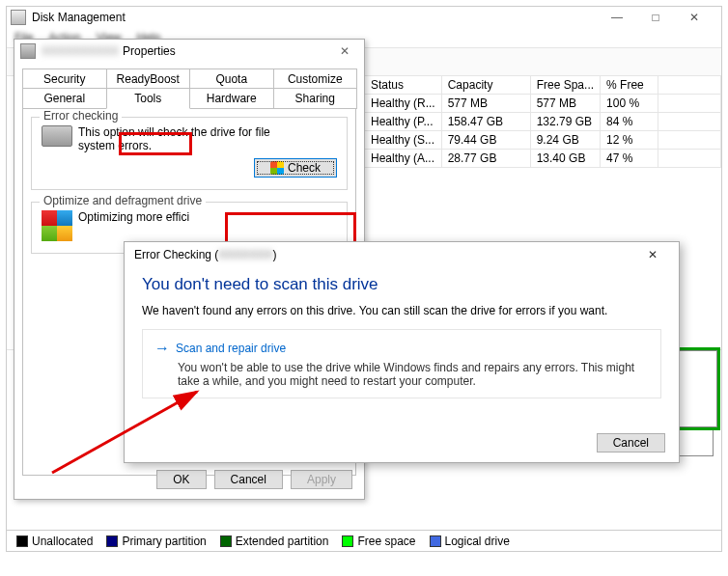 The height and width of the screenshot is (576, 728). Describe the element at coordinates (175, 139) in the screenshot. I see `error-checking-desc: This option will check the drive for fil…` at that location.